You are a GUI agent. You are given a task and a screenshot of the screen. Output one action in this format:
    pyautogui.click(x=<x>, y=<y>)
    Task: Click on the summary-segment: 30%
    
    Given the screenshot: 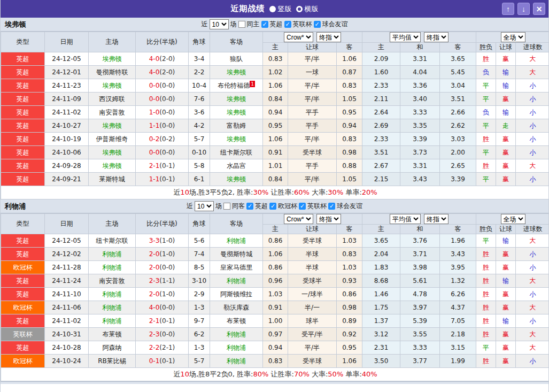 What is the action you would take?
    pyautogui.click(x=261, y=193)
    